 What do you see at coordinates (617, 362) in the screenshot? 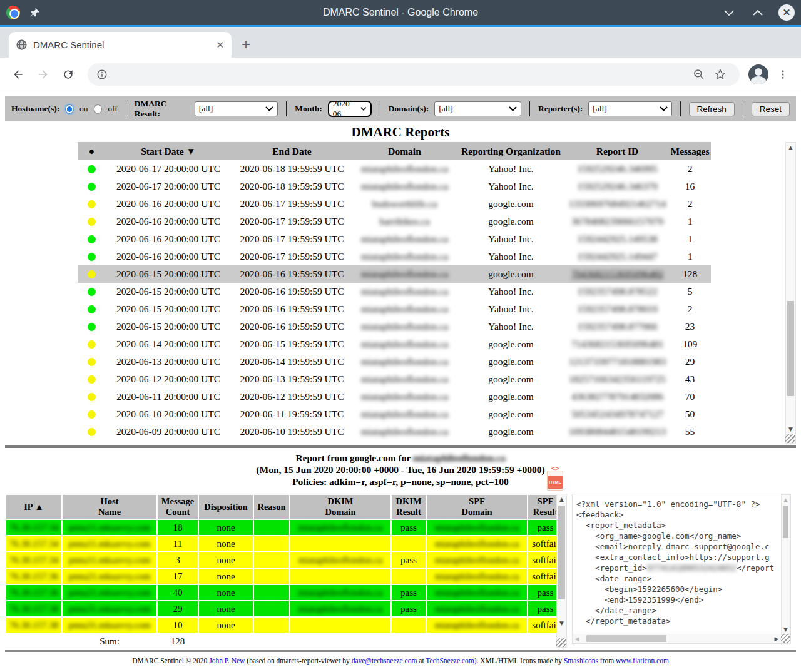
I see `report-cell-report_id: 12137339771818881983` at bounding box center [617, 362].